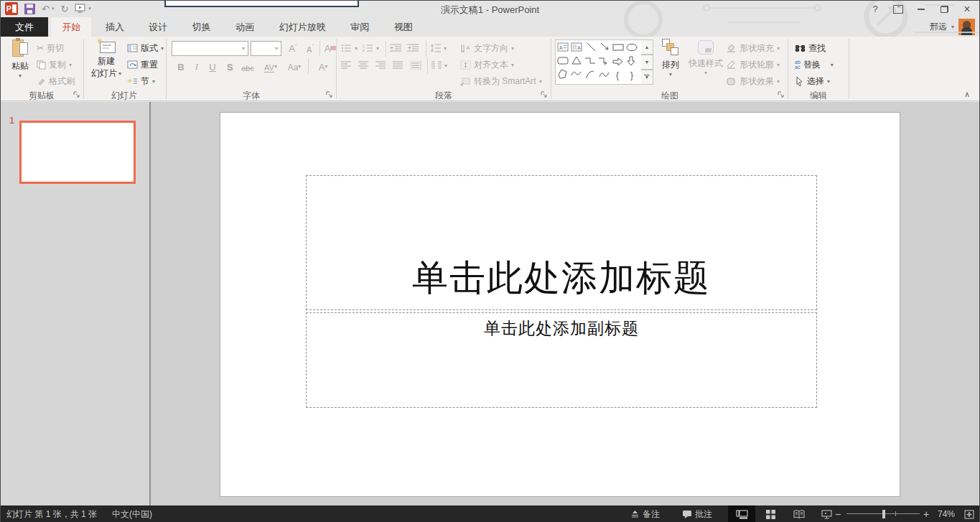 This screenshot has width=980, height=522. Describe the element at coordinates (346, 65) in the screenshot. I see `align-left-button` at that location.